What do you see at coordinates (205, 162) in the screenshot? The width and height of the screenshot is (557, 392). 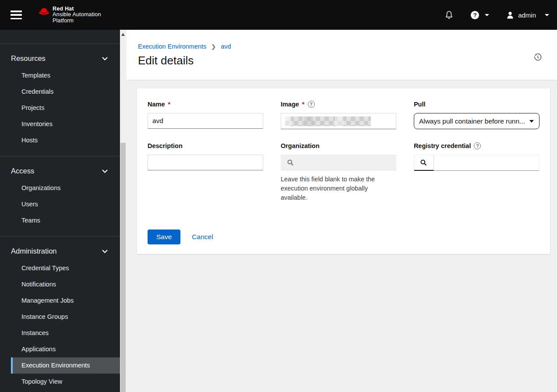 I see `description-input` at bounding box center [205, 162].